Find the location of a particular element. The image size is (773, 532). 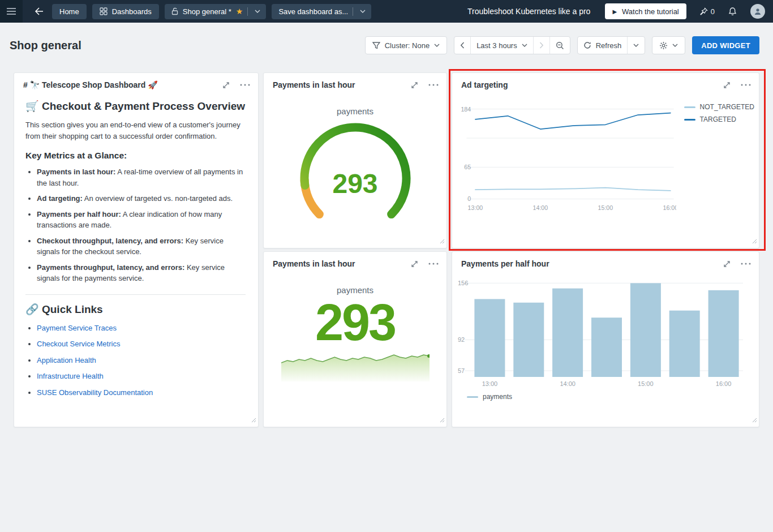

list-item: Infrastructure Health is located at coordinates (141, 376).